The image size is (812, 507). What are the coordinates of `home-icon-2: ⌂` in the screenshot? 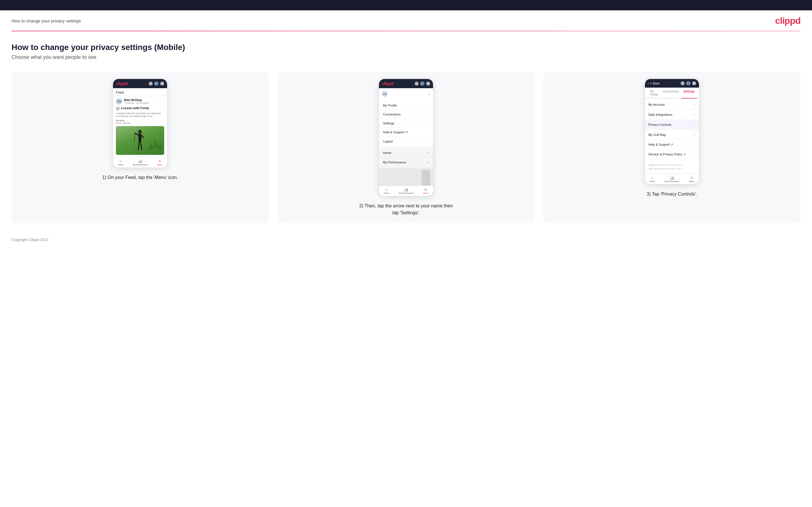 It's located at (386, 189).